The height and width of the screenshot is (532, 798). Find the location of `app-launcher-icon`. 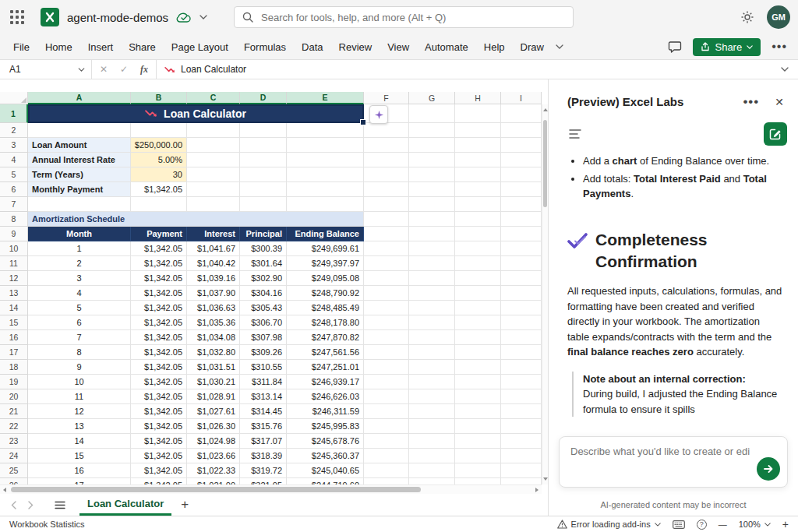

app-launcher-icon is located at coordinates (17, 17).